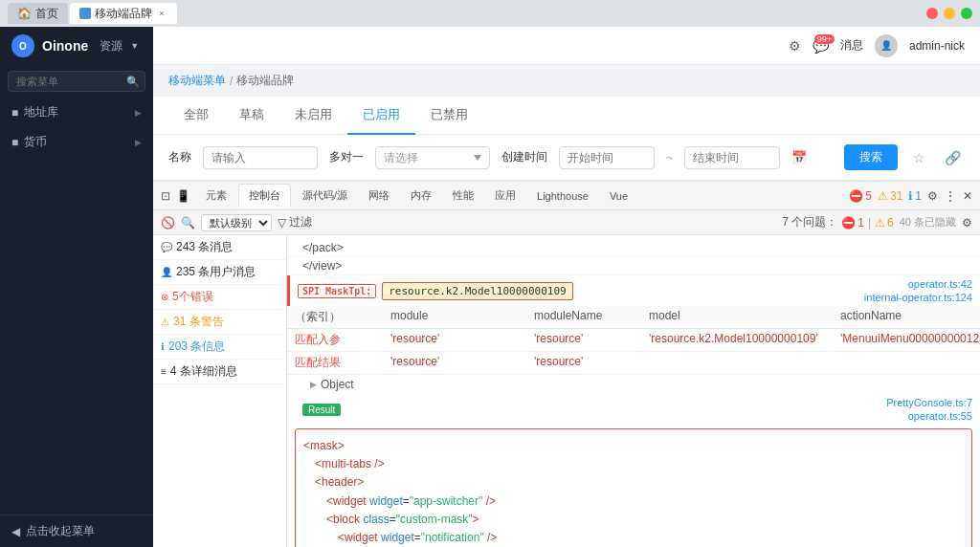  I want to click on lp-errors: ⊗ 5个错误, so click(220, 297).